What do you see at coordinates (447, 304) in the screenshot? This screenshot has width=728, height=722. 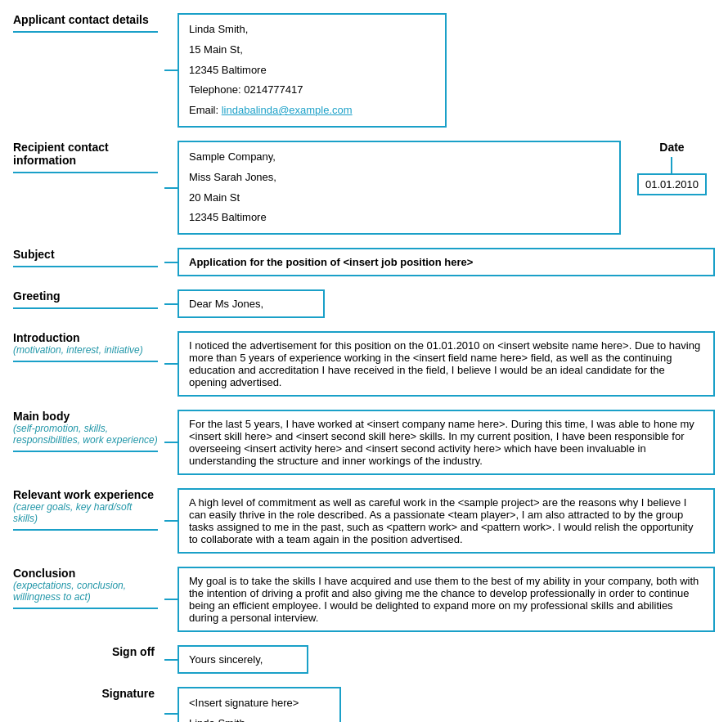 I see `greeting-content: Dear Ms Jones,` at bounding box center [447, 304].